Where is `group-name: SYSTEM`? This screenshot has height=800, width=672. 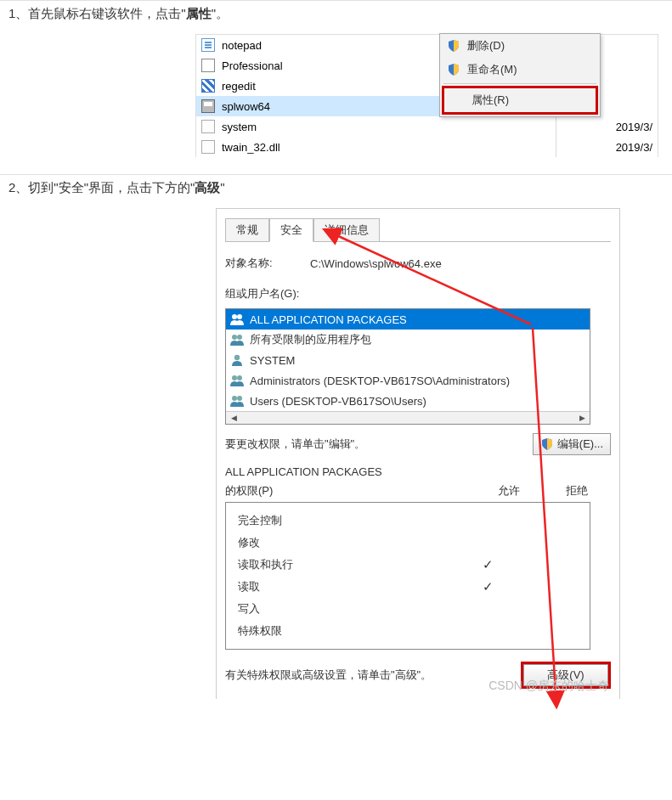 group-name: SYSTEM is located at coordinates (272, 360).